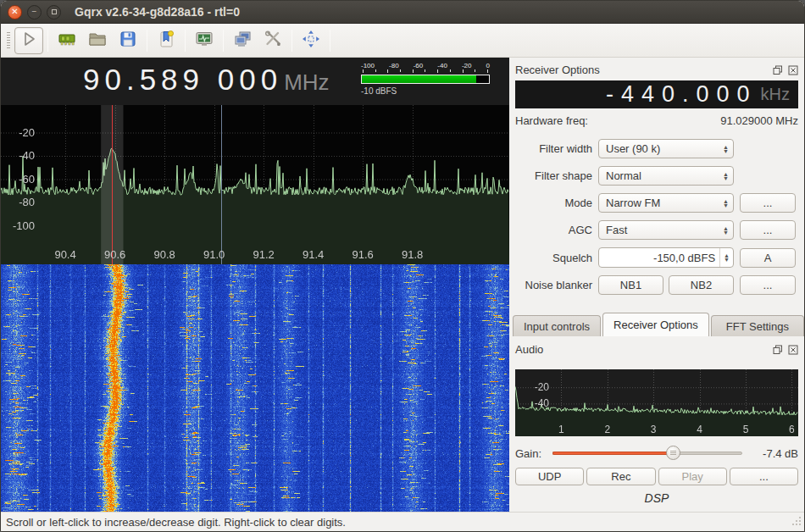  I want to click on agc-combobox: Fast ▲▼, so click(666, 230).